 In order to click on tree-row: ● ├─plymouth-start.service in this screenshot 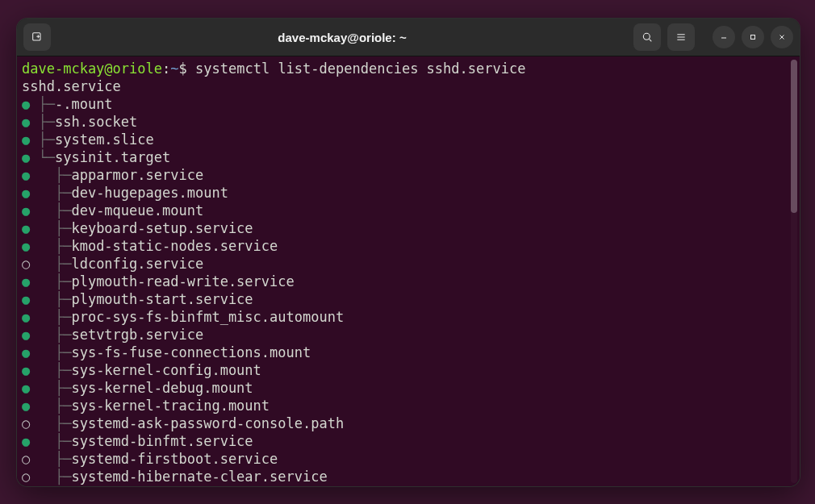, I will do `click(408, 299)`.